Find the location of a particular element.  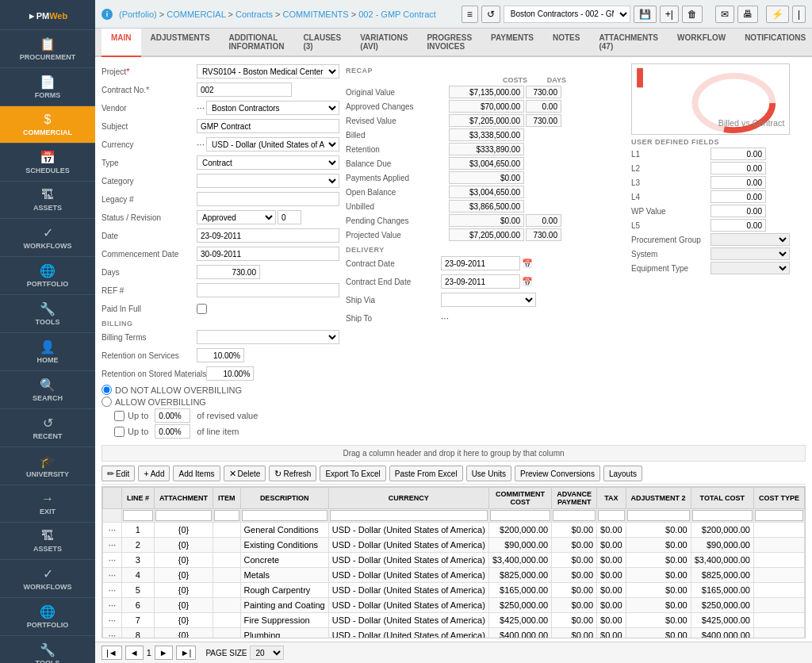

col-header-costtype: COST TYPE is located at coordinates (779, 498).